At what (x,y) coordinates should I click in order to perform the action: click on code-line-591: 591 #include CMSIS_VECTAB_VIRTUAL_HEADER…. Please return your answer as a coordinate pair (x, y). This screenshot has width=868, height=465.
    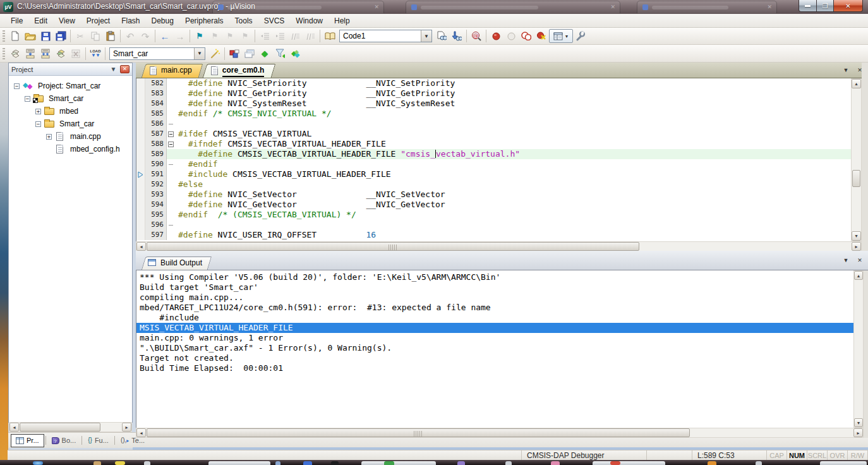
    Looking at the image, I should click on (494, 174).